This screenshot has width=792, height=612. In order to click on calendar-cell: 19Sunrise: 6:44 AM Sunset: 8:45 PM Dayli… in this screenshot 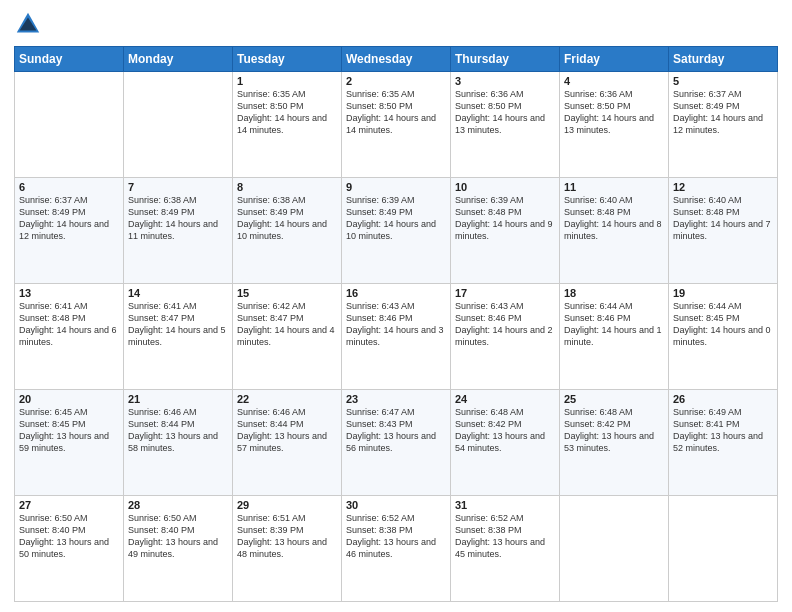, I will do `click(724, 337)`.